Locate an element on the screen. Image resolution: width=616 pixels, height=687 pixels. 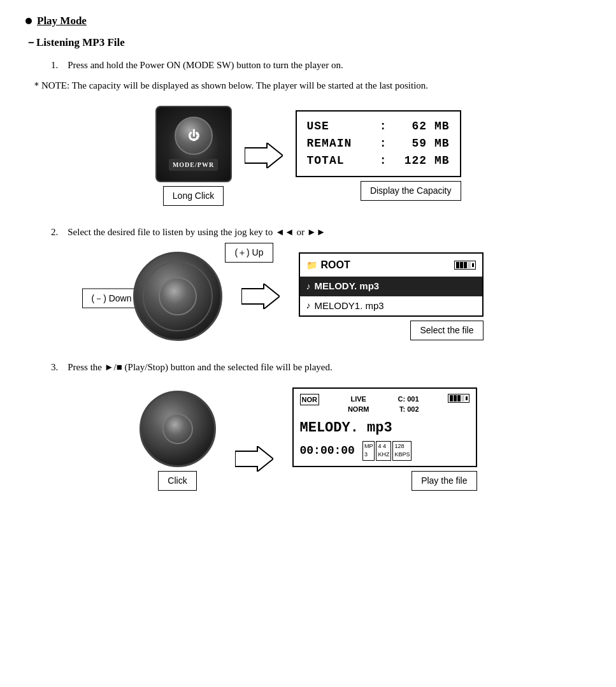
mode-sw-device: ⏻ MODE/PWR Long Click is located at coordinates (194, 155).